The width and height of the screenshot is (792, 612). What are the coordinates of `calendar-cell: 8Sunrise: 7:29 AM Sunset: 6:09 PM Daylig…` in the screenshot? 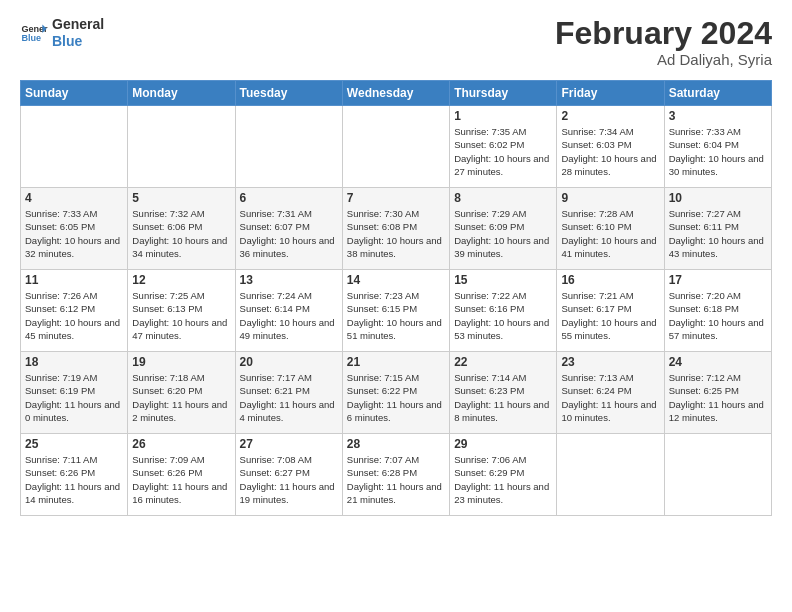 It's located at (504, 229).